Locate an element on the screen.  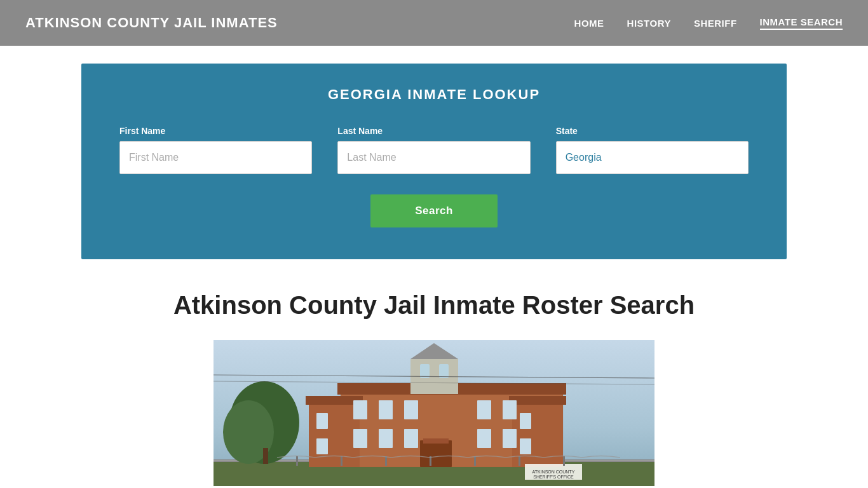
last-name-label: Last Name is located at coordinates (433, 131).